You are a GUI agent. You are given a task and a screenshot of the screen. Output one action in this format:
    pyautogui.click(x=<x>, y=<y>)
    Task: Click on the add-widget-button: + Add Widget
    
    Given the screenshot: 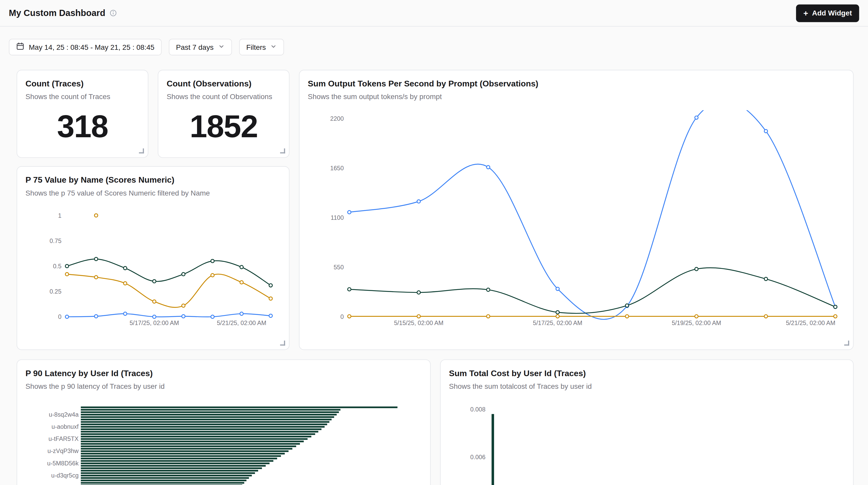 What is the action you would take?
    pyautogui.click(x=828, y=13)
    